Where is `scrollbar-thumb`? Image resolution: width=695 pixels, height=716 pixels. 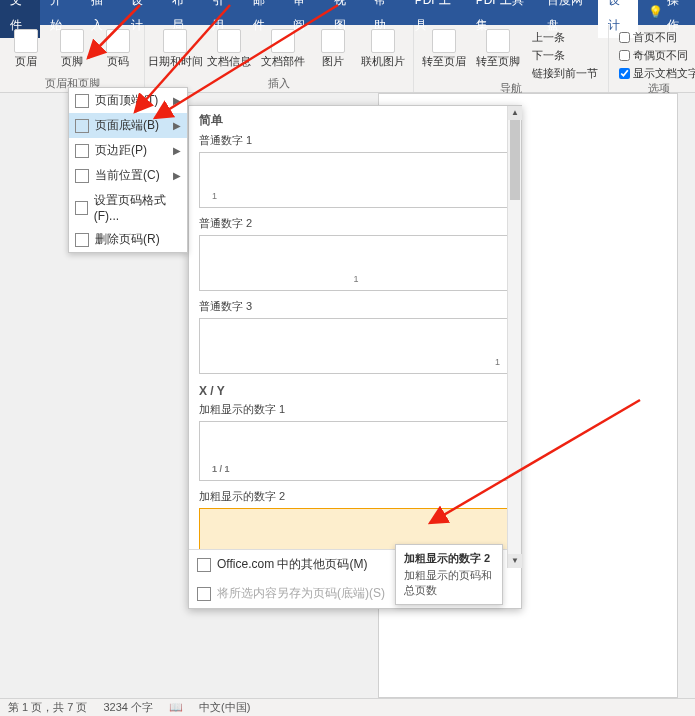
scrollbar-thumb is located at coordinates (515, 160).